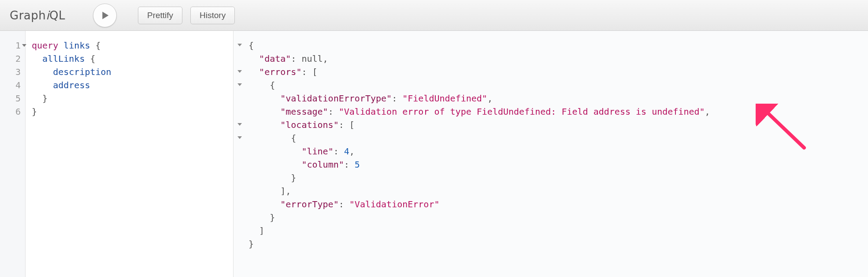 Image resolution: width=868 pixels, height=277 pixels. I want to click on field-allLinks: allLinks, so click(63, 59).